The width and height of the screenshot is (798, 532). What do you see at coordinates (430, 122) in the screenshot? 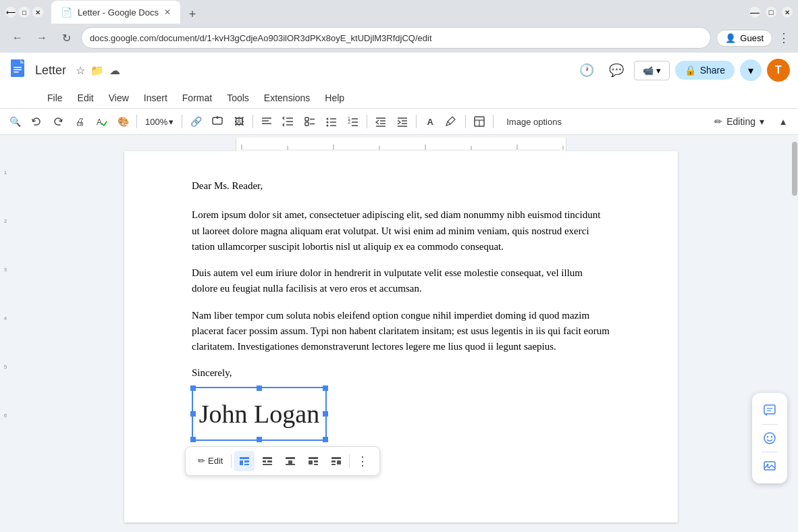
I see `text-color-button: A` at bounding box center [430, 122].